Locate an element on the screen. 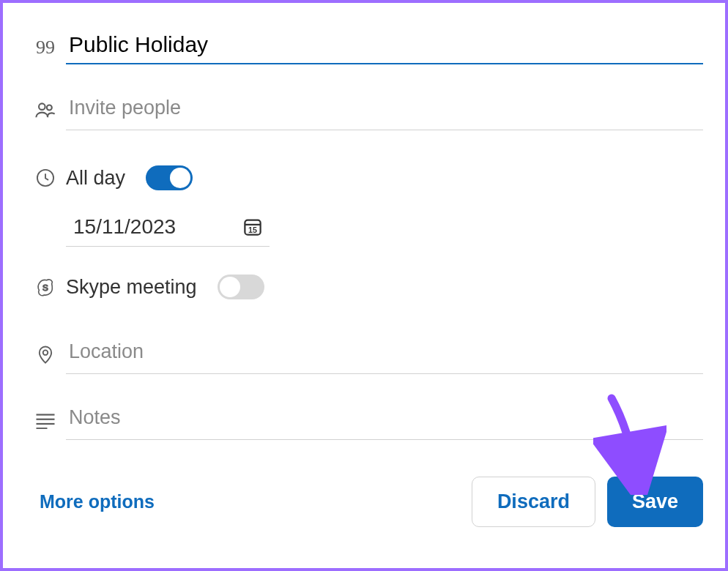  location-icon is located at coordinates (45, 354).